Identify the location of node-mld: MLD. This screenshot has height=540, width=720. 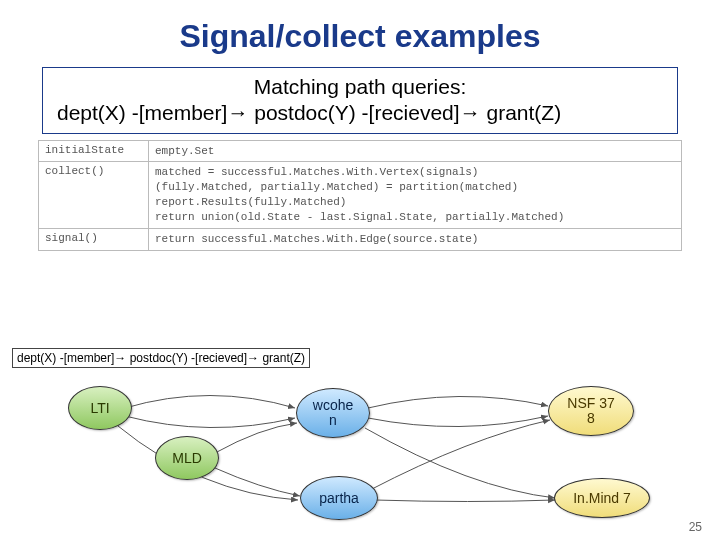
(187, 458).